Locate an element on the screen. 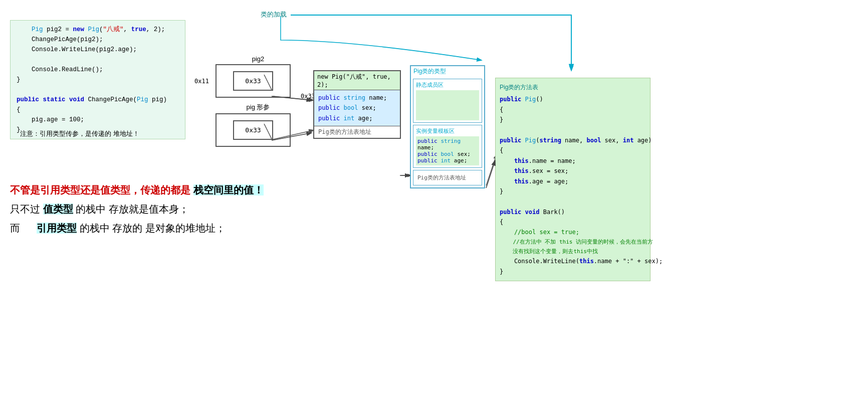 The height and width of the screenshot is (404, 868). pig-static-label: 静态成员区 is located at coordinates (448, 85).